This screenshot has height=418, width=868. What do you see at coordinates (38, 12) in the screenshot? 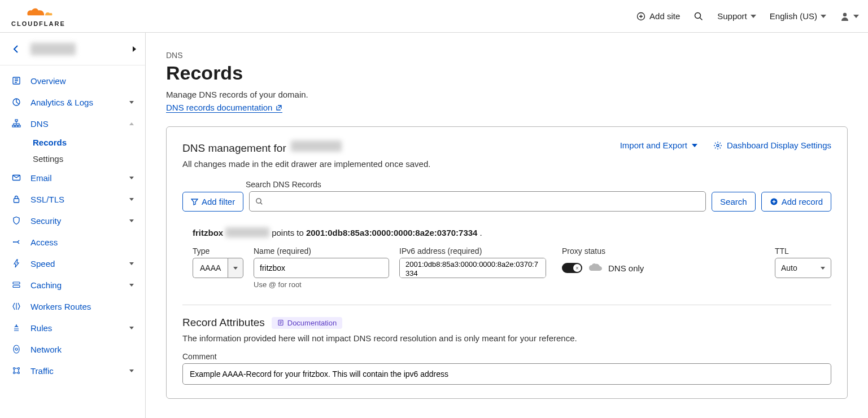
I see `cloudflare-logo-icon` at bounding box center [38, 12].